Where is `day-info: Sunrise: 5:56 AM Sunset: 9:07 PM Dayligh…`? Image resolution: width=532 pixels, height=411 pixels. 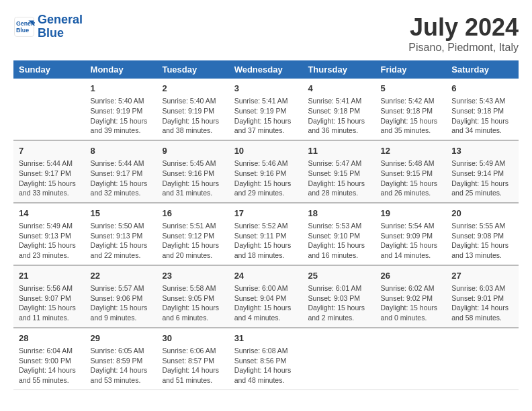
day-info: Sunrise: 5:56 AM Sunset: 9:07 PM Dayligh… is located at coordinates (50, 304).